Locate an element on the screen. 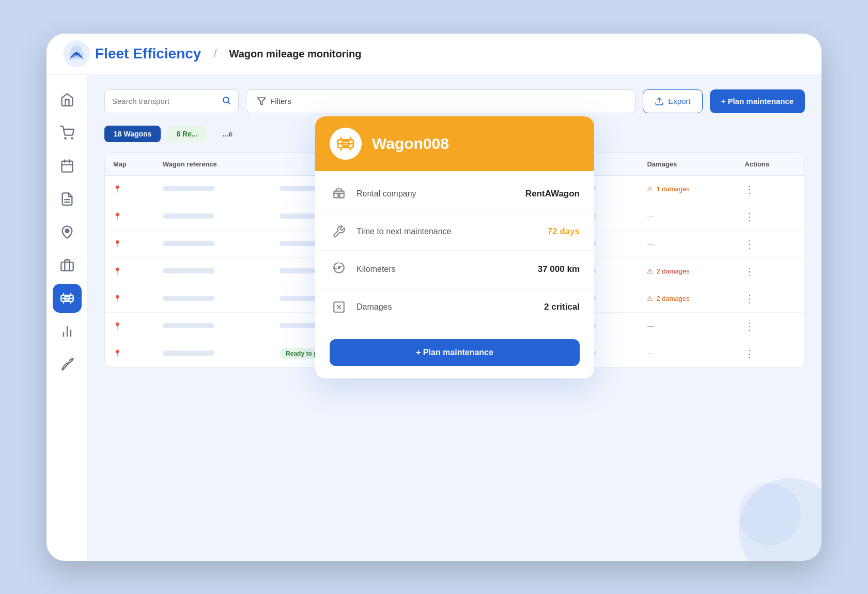  km-label: Kilometers is located at coordinates (443, 269).